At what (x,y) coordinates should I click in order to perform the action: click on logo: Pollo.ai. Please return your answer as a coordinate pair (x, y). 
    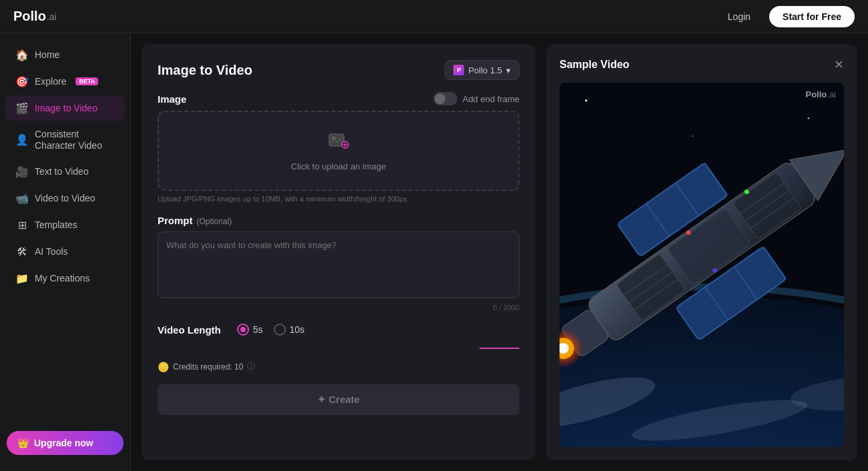
    Looking at the image, I should click on (35, 16).